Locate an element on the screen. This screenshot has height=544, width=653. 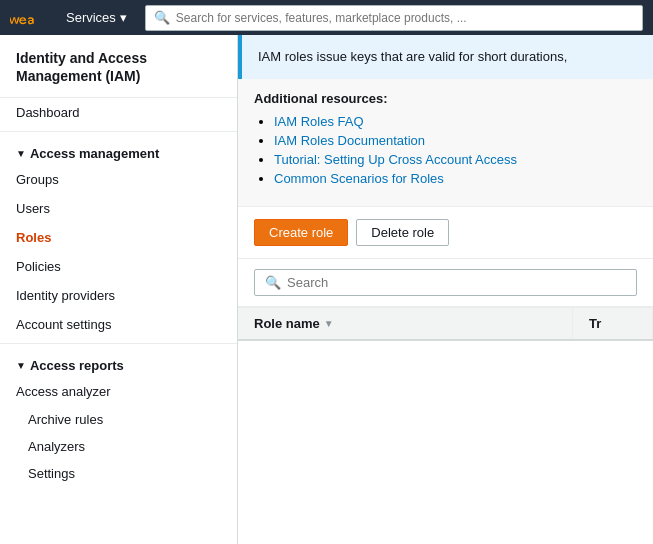
sidebar-item-access-analyzer: Access analyzer is located at coordinates (118, 392).